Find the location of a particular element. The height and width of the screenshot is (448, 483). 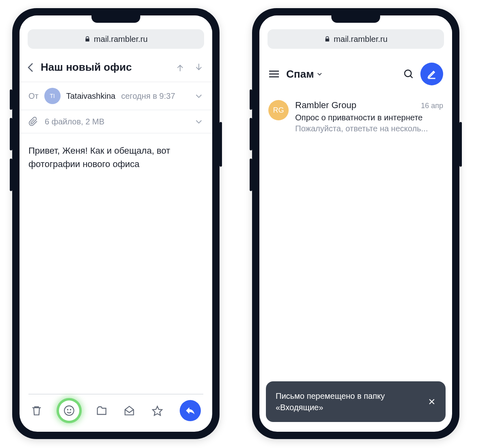

star-icon is located at coordinates (157, 411).